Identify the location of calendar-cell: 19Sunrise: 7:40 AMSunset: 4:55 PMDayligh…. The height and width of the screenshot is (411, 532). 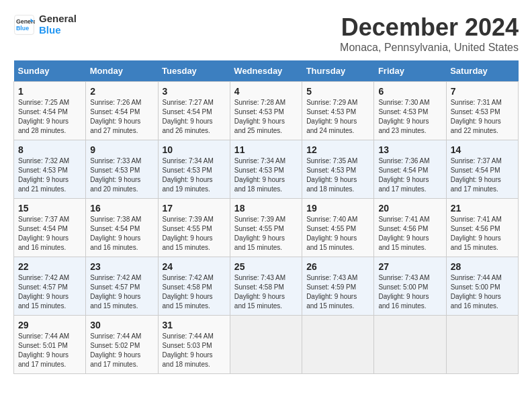
(339, 228).